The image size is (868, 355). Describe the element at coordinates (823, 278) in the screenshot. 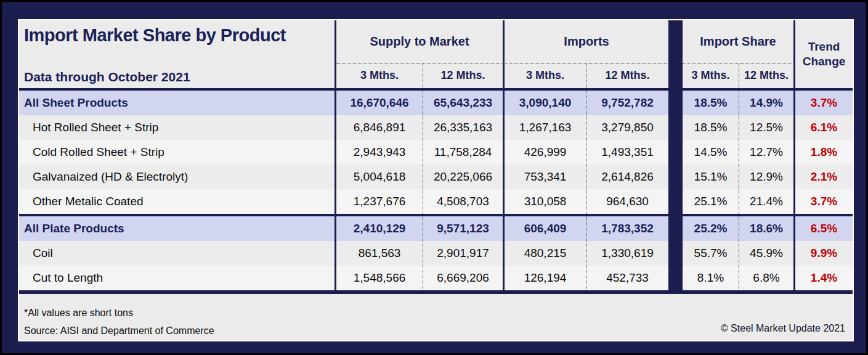

I see `cell-trend-change: 1.4%` at that location.